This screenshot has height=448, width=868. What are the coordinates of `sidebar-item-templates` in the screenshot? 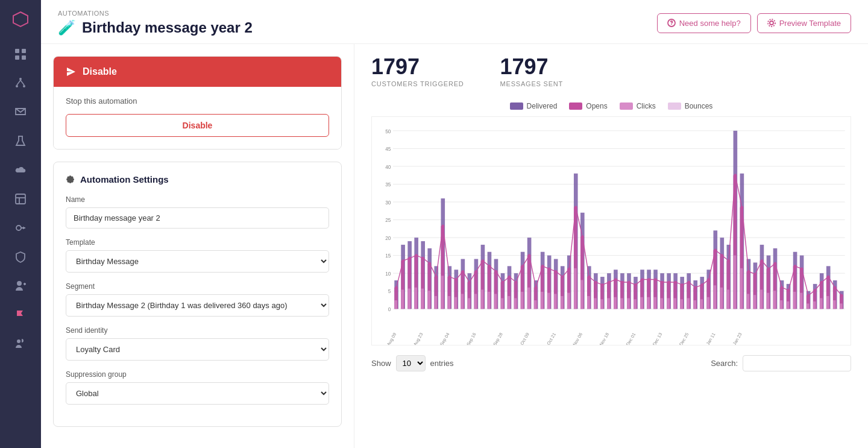 It's located at (20, 199).